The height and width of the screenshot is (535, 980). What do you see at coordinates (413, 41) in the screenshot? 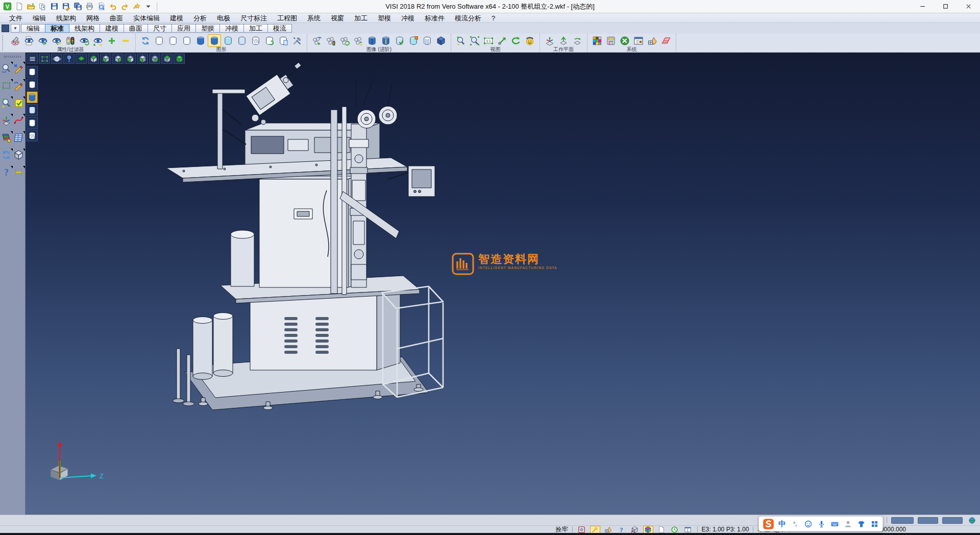
I see `cyl-tag-icon` at bounding box center [413, 41].